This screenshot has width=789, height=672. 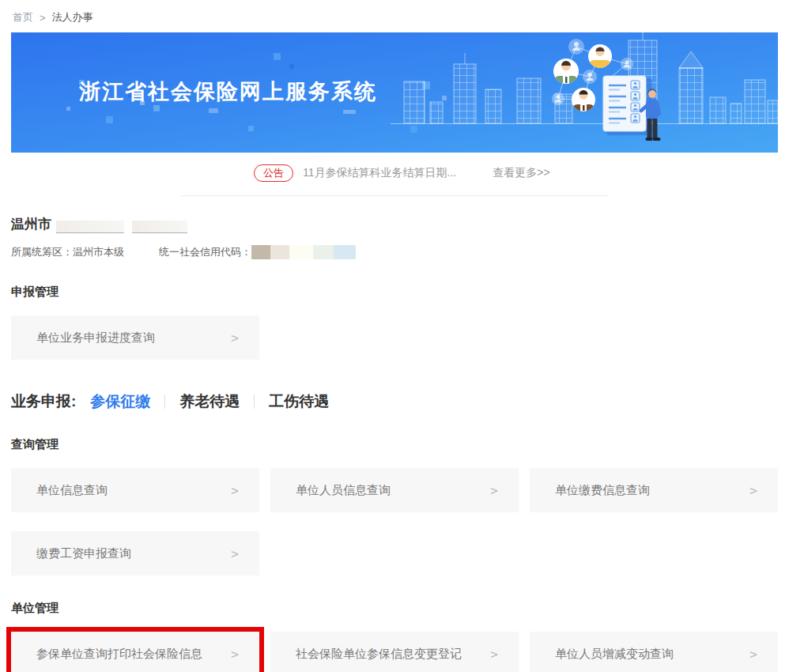 What do you see at coordinates (654, 651) in the screenshot?
I see `card-unit-personnel-change-query: 单位人员增减变动查询 >` at bounding box center [654, 651].